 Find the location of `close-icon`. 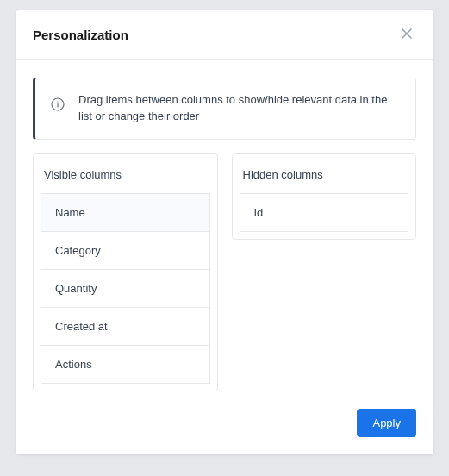

close-icon is located at coordinates (407, 34).